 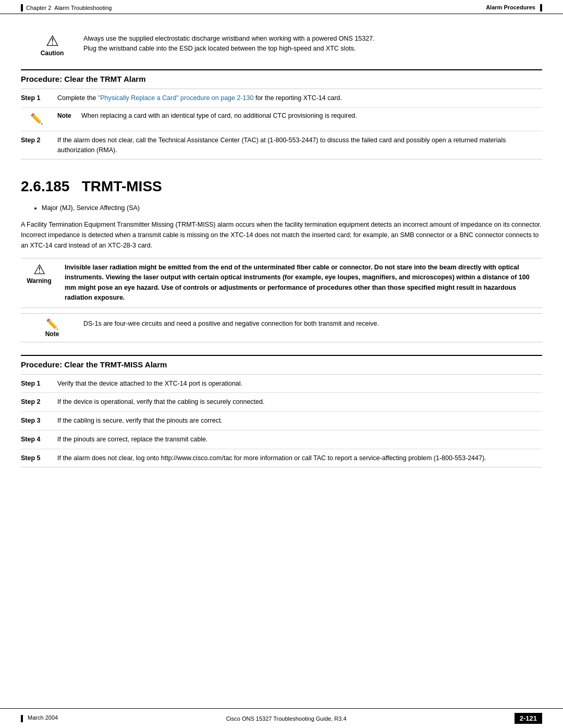 What do you see at coordinates (282, 384) in the screenshot?
I see `trmt-miss-step1-row: Step 1 Verify that the device attached t…` at bounding box center [282, 384].